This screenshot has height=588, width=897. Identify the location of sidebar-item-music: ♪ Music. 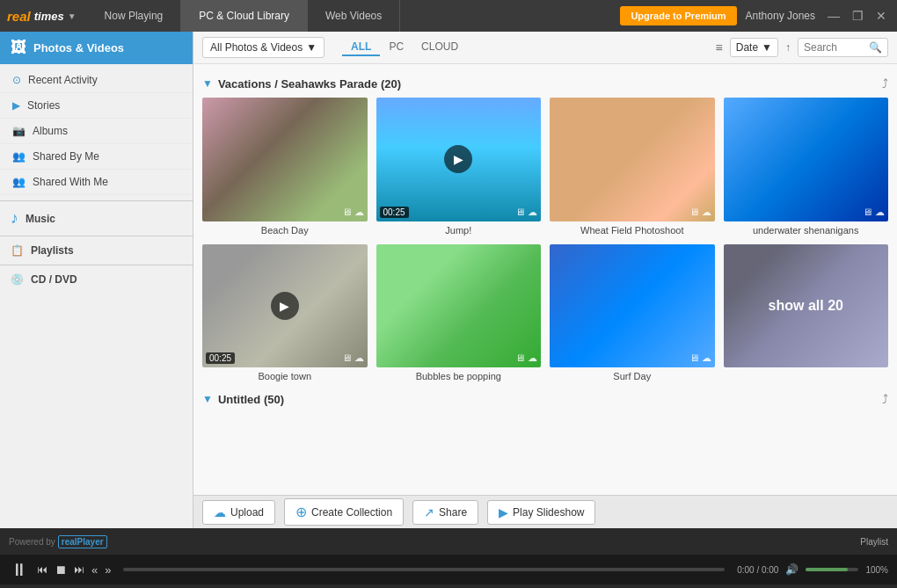
(97, 218).